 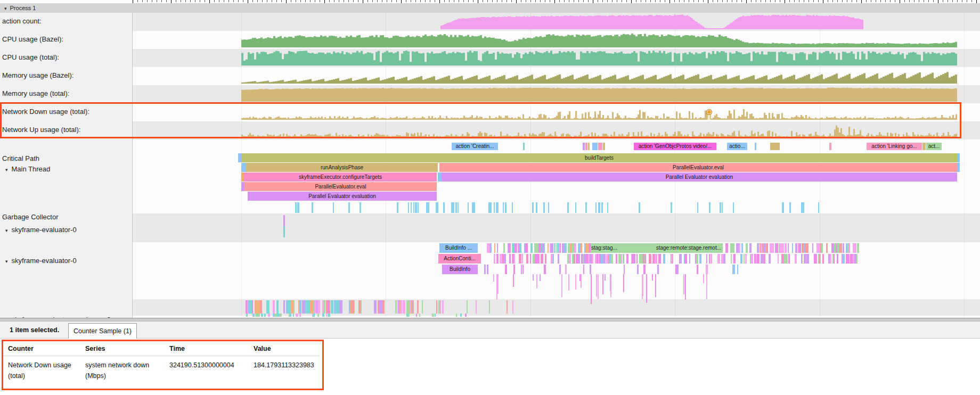 I want to click on table-cell-value: 184.1793113323983, so click(x=284, y=365).